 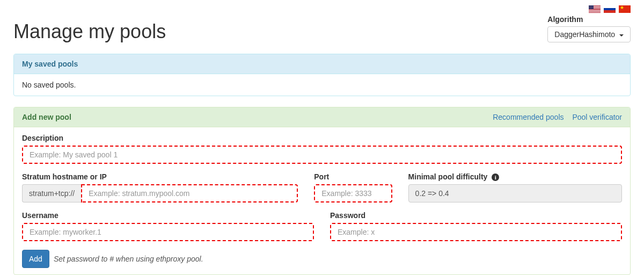 What do you see at coordinates (168, 215) in the screenshot?
I see `username-label: Username` at bounding box center [168, 215].